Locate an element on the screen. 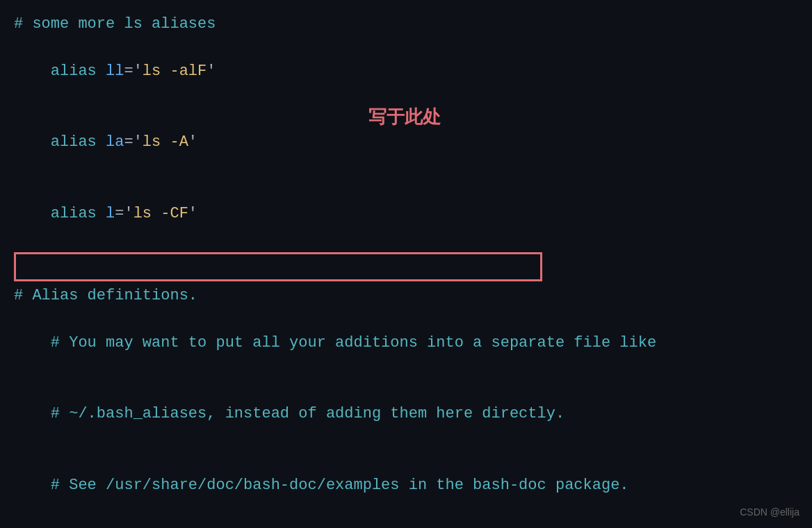 This screenshot has height=528, width=812. line-2: alias ll='ls -alF' is located at coordinates (406, 72).